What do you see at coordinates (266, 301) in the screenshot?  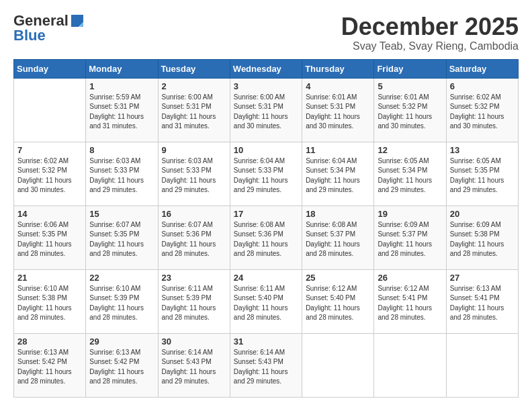 I see `calendar-cell: 24Sunrise: 6:11 AM Sunset: 5:40 PM Dayli…` at bounding box center [266, 301].